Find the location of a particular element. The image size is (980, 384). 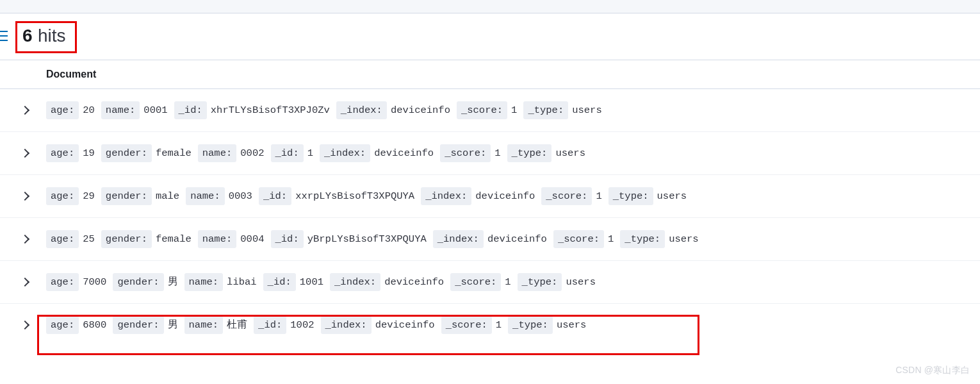

field-value: male is located at coordinates (168, 196).